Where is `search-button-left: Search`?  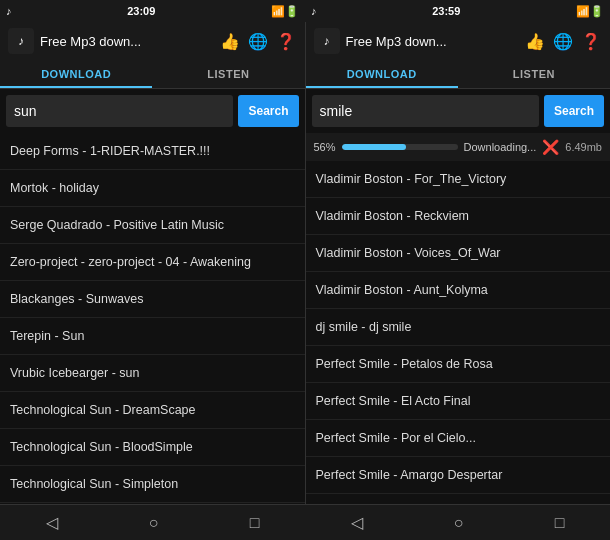 search-button-left: Search is located at coordinates (268, 111).